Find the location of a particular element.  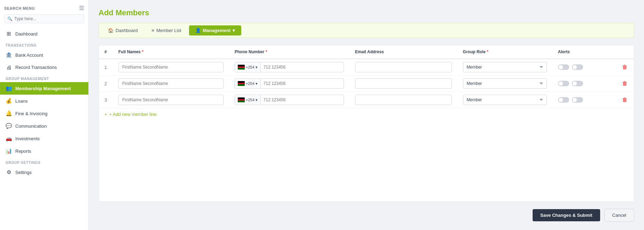

fine-icon: 🔔 is located at coordinates (9, 113).